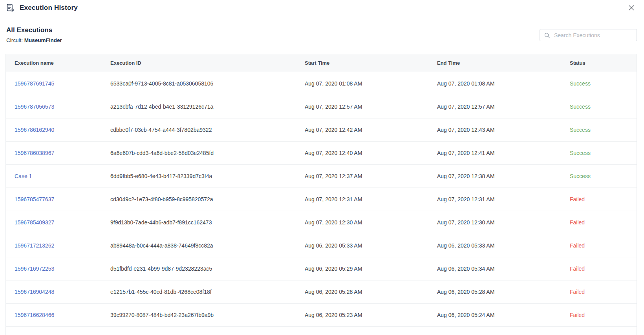 The height and width of the screenshot is (335, 644). Describe the element at coordinates (207, 199) in the screenshot. I see `execution-id-cell: cd3049c2-1e73-4f80-b959-8c995820572a` at that location.